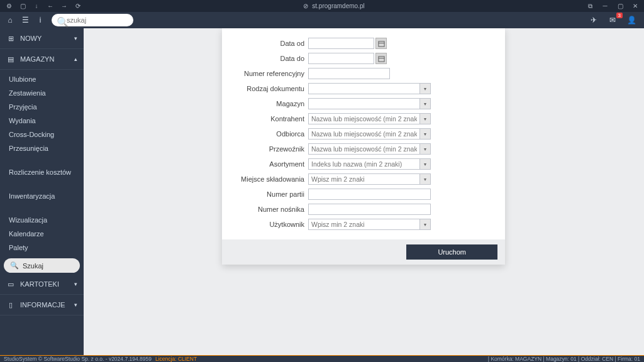 The image size is (644, 362). What do you see at coordinates (9, 6) in the screenshot?
I see `browser-menu-icon: ⚙` at bounding box center [9, 6].